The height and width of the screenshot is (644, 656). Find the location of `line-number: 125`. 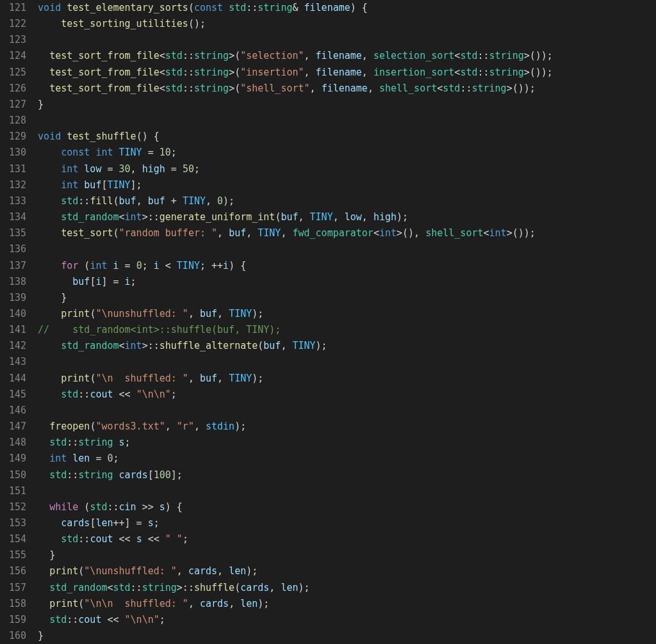

line-number: 125 is located at coordinates (18, 73).